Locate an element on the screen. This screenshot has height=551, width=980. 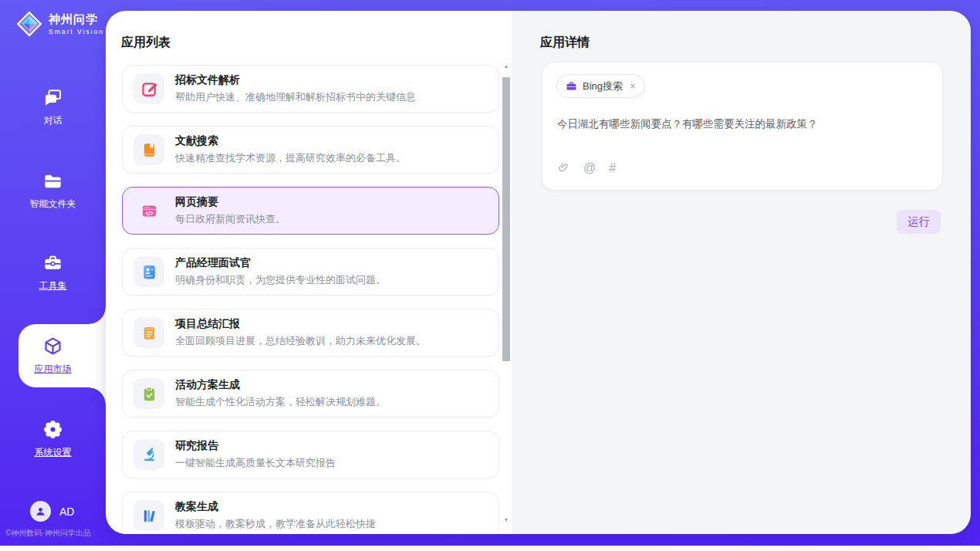
app-card-description: 智能生成个性化活动方案，轻松解决规划难题。 is located at coordinates (281, 402).